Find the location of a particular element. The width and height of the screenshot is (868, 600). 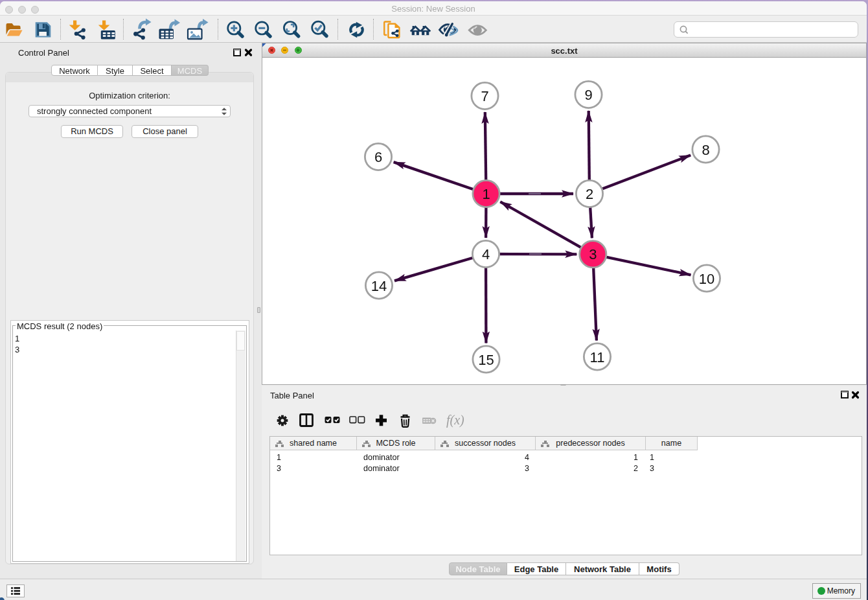

svg-text: 7 is located at coordinates (485, 96).